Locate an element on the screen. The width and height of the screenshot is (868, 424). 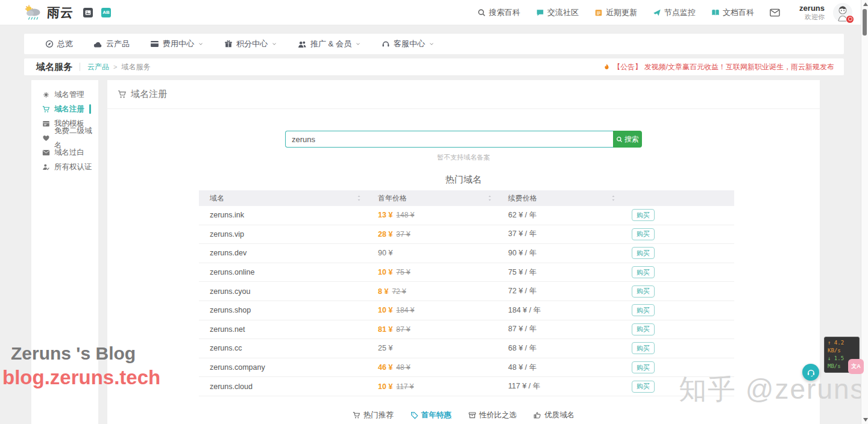
tab-hot-recommend: 热门推荐 is located at coordinates (373, 416).